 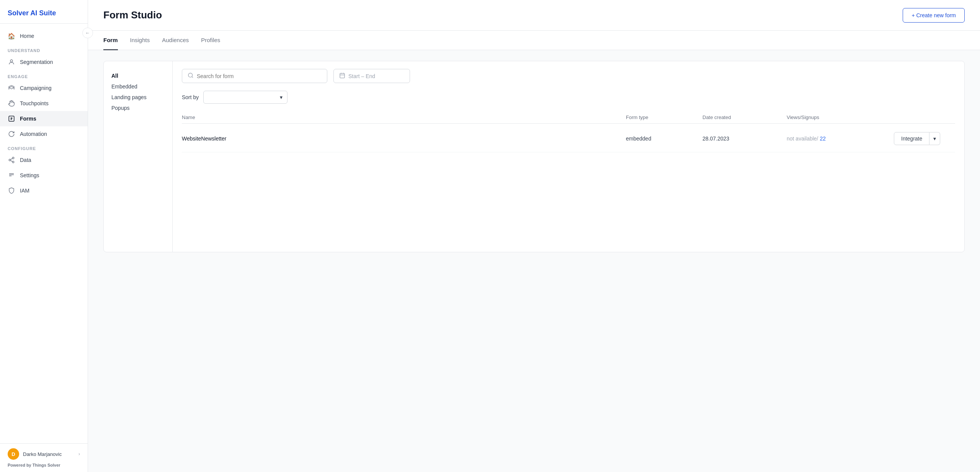 I want to click on sidebar: Solver AI Suite ← 🏠 Home UNDERSTAND Segm…, so click(x=44, y=236).